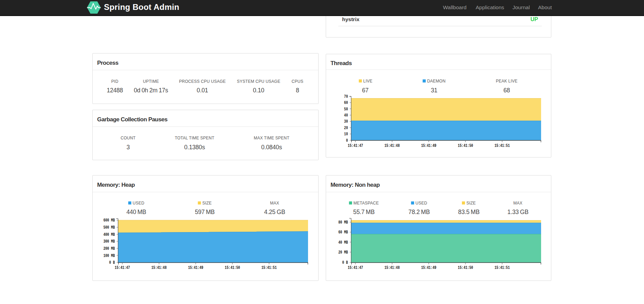  I want to click on svg-text: 0, so click(347, 141).